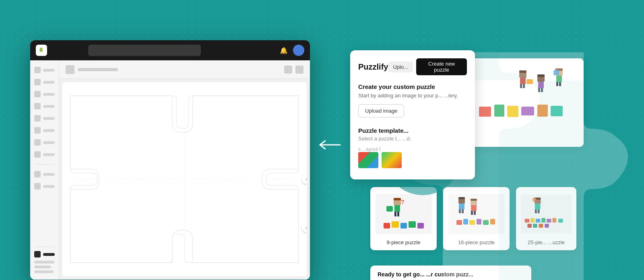 Image resolution: width=644 pixels, height=280 pixels. What do you see at coordinates (44, 254) in the screenshot?
I see `sidebar-item-channels` at bounding box center [44, 254].